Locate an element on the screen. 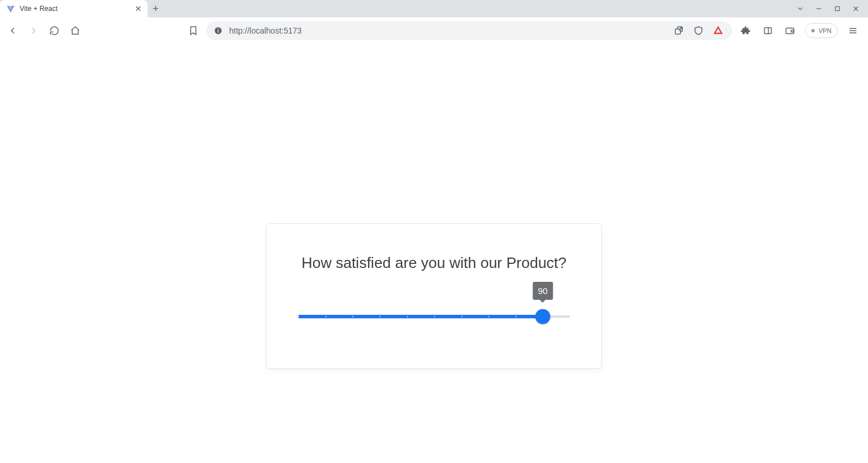  extensions-icon is located at coordinates (746, 31).